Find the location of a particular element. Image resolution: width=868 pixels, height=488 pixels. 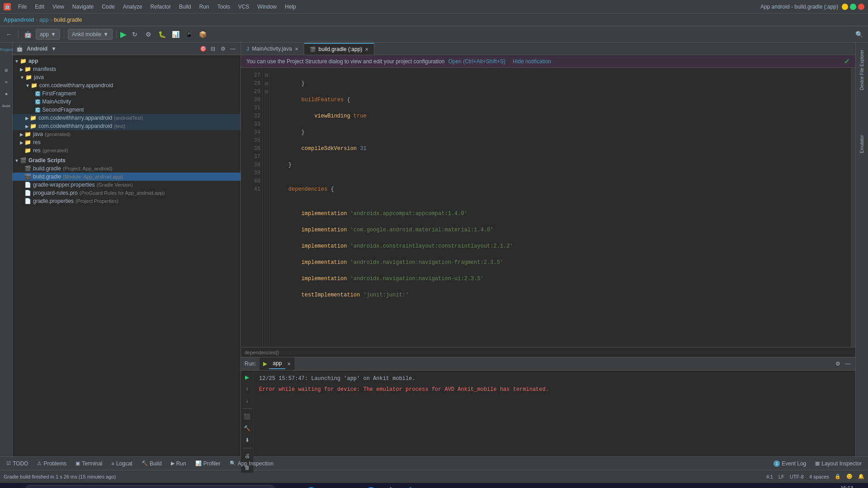

terminal-button: ▣ Terminal is located at coordinates (89, 464).